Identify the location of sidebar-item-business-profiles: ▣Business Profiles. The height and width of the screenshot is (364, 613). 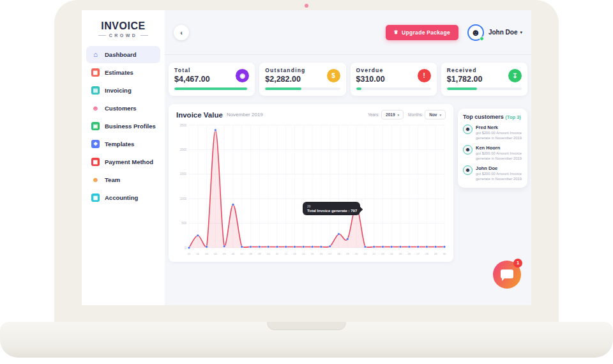
(123, 126).